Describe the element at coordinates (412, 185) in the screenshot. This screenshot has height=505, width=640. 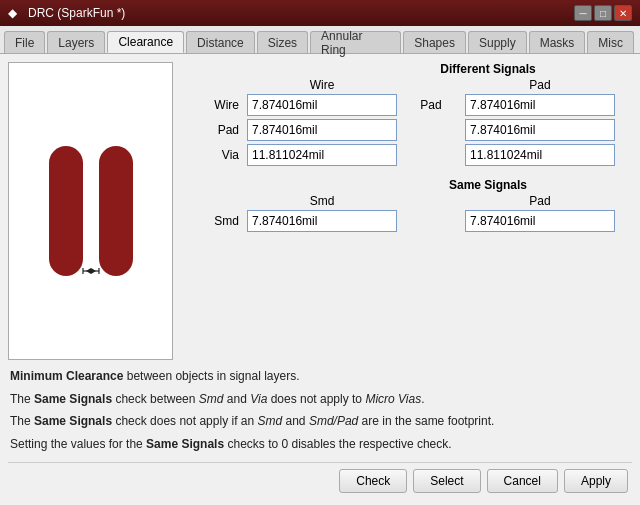
I see `same-signals-title: Same Signals` at that location.